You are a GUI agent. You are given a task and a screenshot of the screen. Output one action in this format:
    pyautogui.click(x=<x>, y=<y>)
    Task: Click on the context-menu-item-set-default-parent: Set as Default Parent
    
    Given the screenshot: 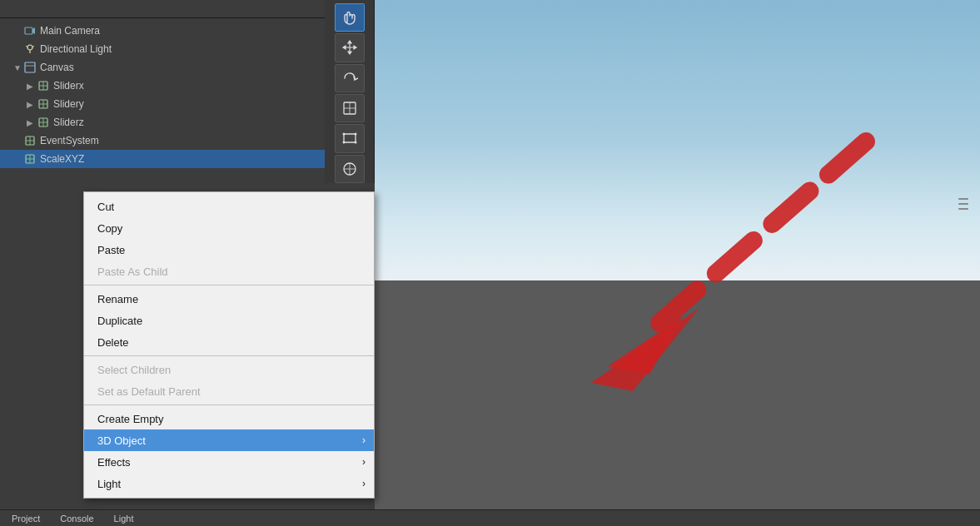 What is the action you would take?
    pyautogui.click(x=229, y=391)
    